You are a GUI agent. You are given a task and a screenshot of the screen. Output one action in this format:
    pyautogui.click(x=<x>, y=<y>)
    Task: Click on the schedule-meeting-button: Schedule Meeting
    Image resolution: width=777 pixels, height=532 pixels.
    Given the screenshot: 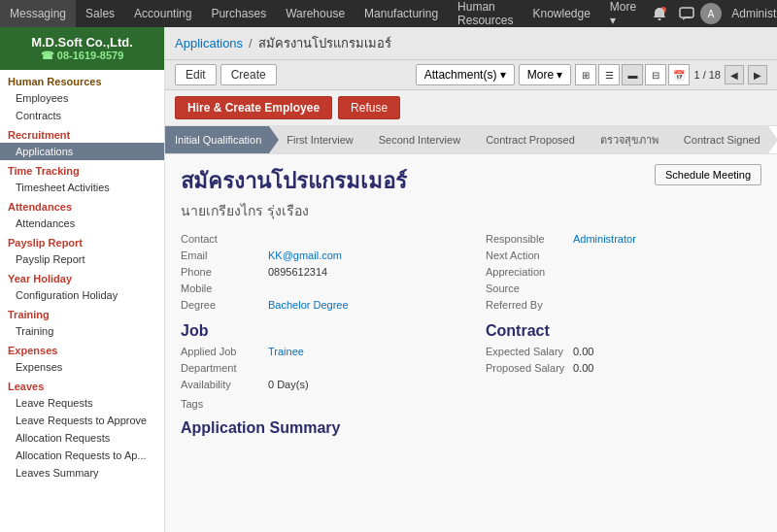 What is the action you would take?
    pyautogui.click(x=708, y=175)
    